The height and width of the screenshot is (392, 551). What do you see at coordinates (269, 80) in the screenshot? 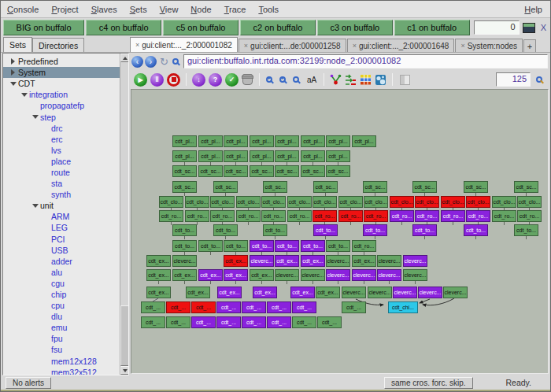
I see `zoom-in-icon: +` at bounding box center [269, 80].